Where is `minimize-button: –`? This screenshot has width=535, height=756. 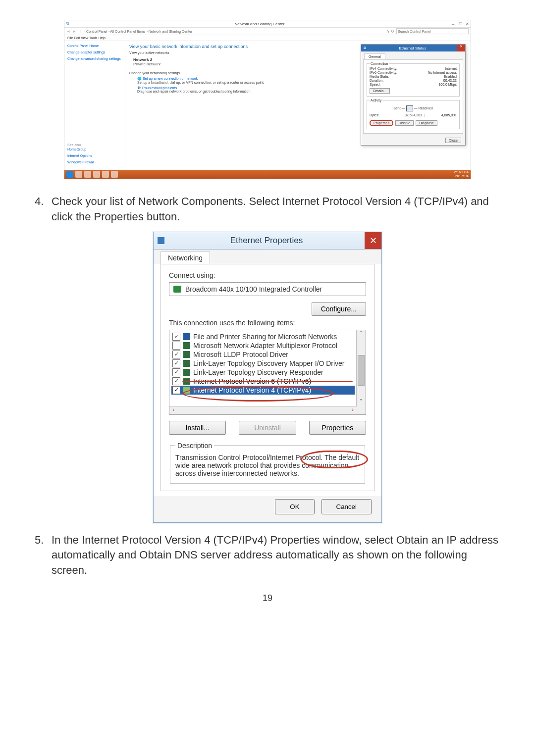
minimize-button: – is located at coordinates (453, 24).